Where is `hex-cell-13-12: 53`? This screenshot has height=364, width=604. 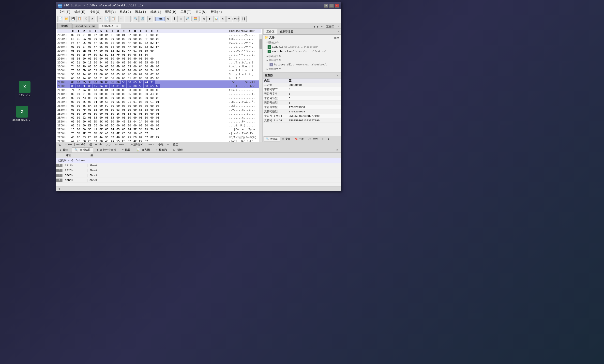 hex-cell-13-12: 53 is located at coordinates (141, 86).